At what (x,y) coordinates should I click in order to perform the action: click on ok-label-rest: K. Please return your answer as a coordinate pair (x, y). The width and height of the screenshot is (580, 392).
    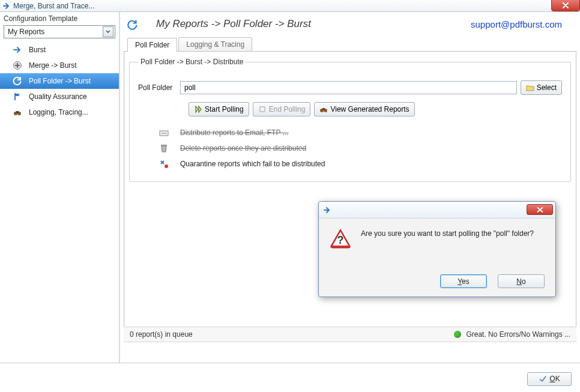
    Looking at the image, I should click on (558, 379).